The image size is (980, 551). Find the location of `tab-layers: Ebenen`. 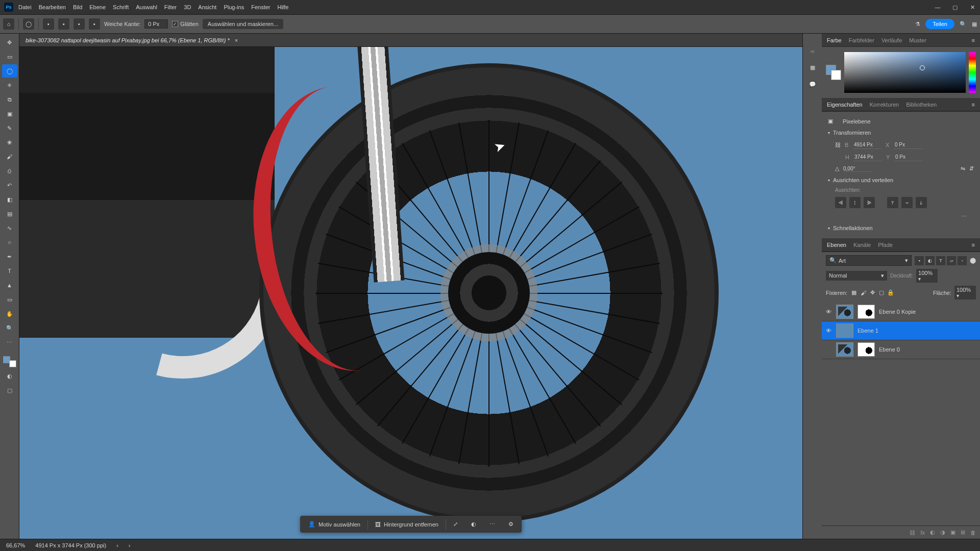

tab-layers: Ebenen is located at coordinates (837, 245).